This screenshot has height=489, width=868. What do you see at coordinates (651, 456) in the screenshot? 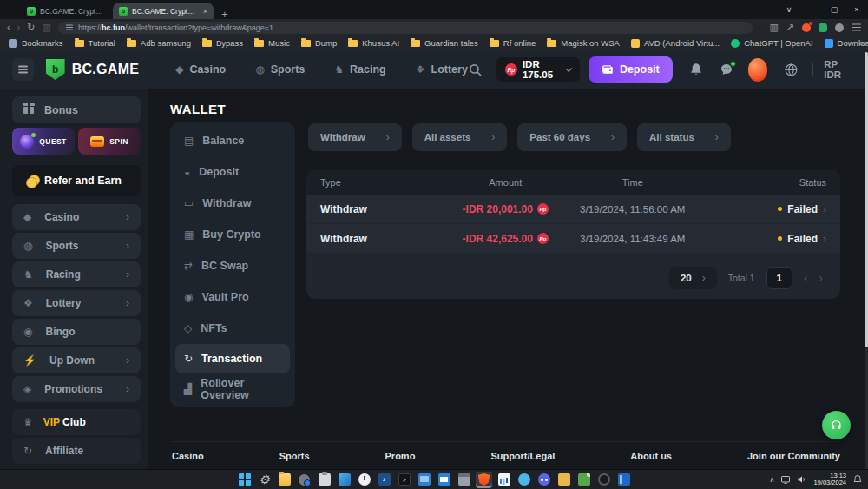
I see `footer-link: About us` at bounding box center [651, 456].